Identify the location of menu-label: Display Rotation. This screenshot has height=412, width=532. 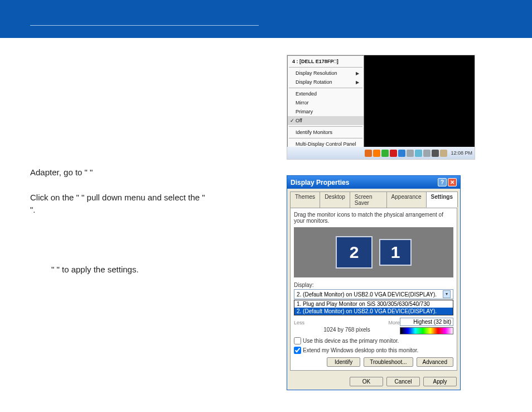
(314, 82).